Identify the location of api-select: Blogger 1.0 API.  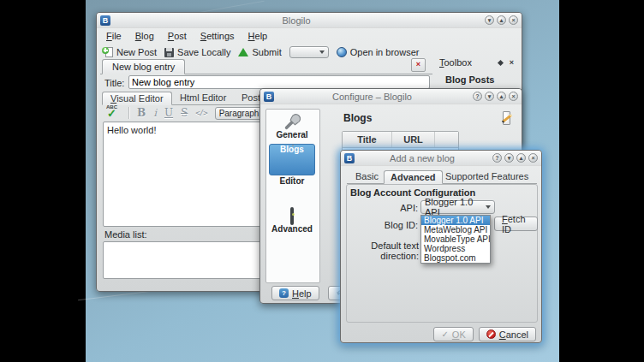
(457, 207).